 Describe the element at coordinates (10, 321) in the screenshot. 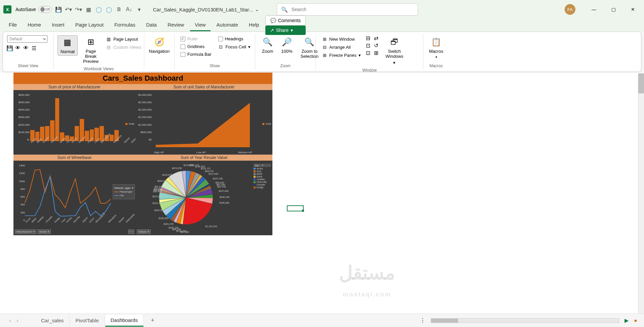

I see `prev-sheet-icon: ‹` at that location.